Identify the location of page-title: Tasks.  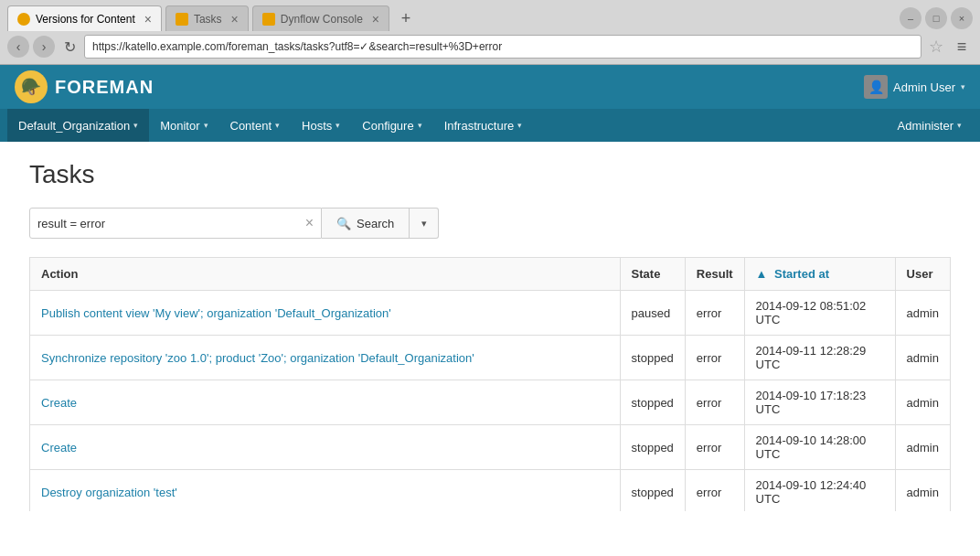
(490, 175).